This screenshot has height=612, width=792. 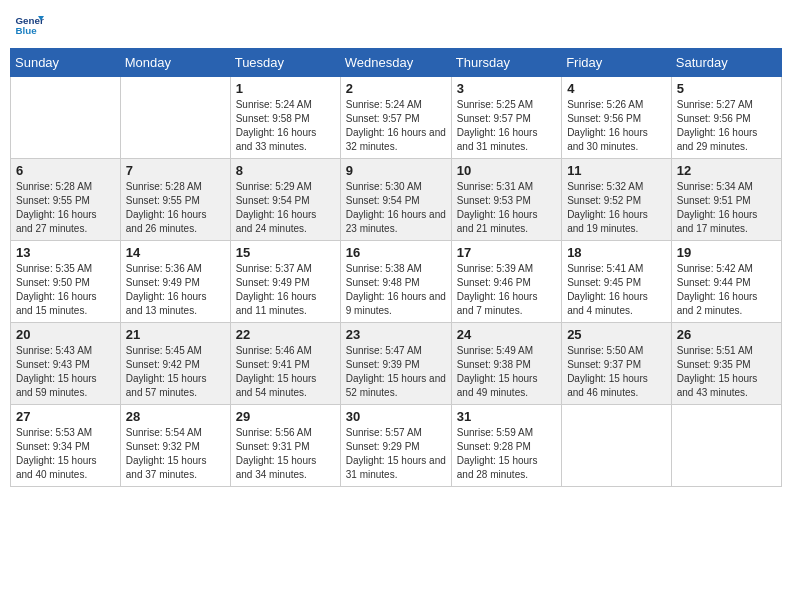 I want to click on day-detail: Sunrise: 5:26 AM Sunset: 9:56 PM Dayligh…, so click(x=616, y=126).